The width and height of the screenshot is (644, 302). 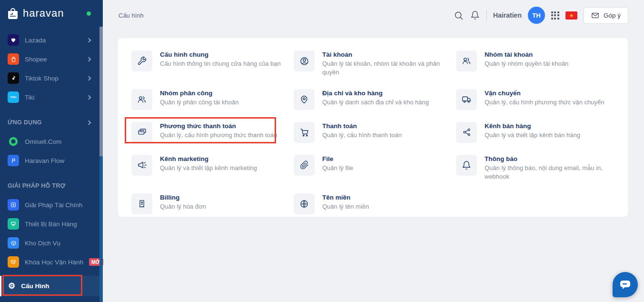 What do you see at coordinates (13, 78) in the screenshot?
I see `tiktok-icon` at bounding box center [13, 78].